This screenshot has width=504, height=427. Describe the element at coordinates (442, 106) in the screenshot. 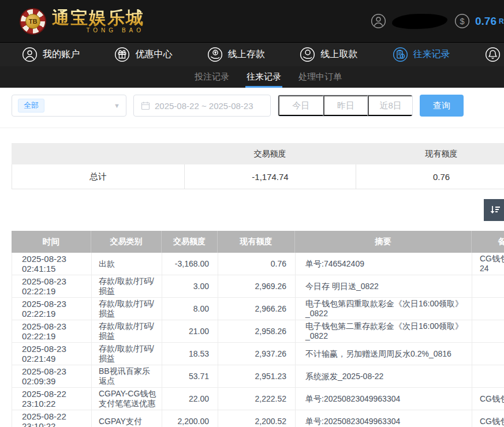

I see `search-button: 查询` at that location.